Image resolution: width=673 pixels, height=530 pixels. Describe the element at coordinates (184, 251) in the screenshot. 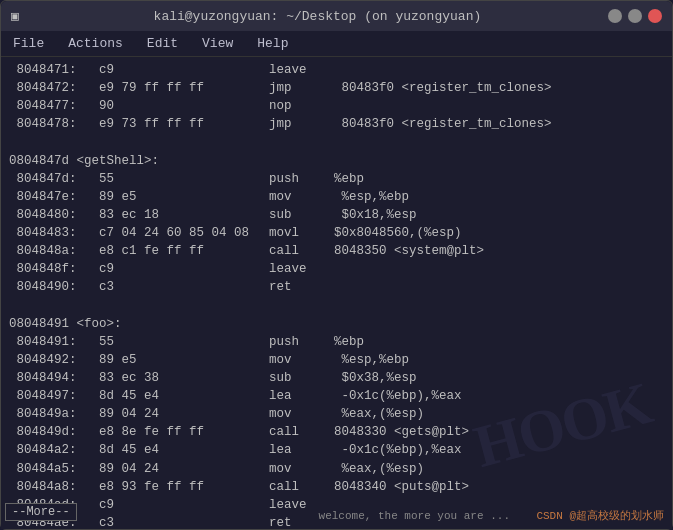

I see `bytes: e8 c1 fe ff ff` at that location.